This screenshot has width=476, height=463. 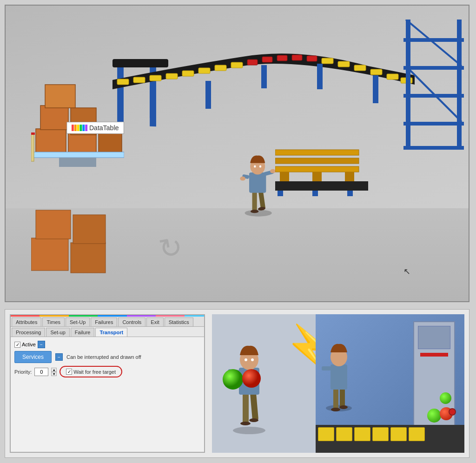 I want to click on tab-attributes: Attributes, so click(x=26, y=322).